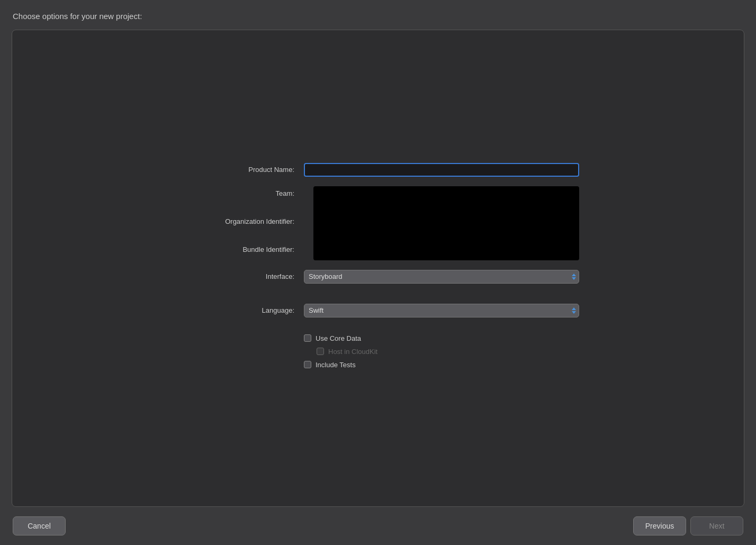 The height and width of the screenshot is (545, 756). What do you see at coordinates (240, 310) in the screenshot?
I see `language-label: Language:` at bounding box center [240, 310].